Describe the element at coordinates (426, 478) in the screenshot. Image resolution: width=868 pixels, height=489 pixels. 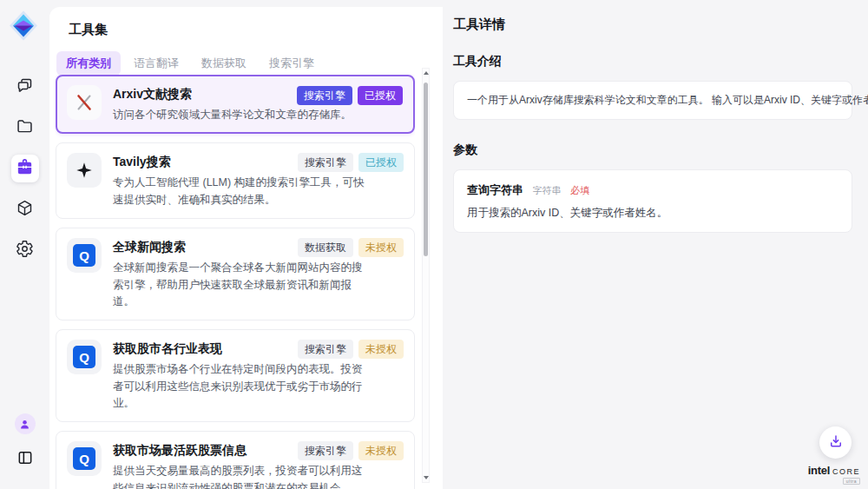
I see `scroll-down-arrow-icon` at that location.